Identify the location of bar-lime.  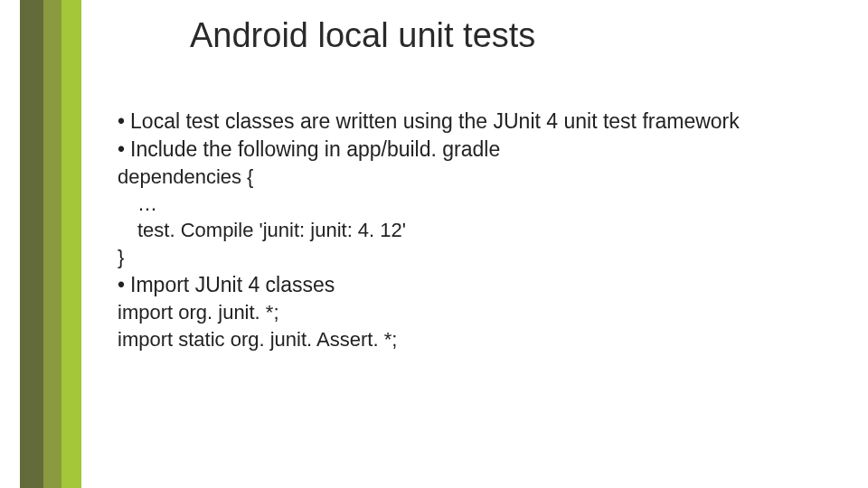
(71, 244).